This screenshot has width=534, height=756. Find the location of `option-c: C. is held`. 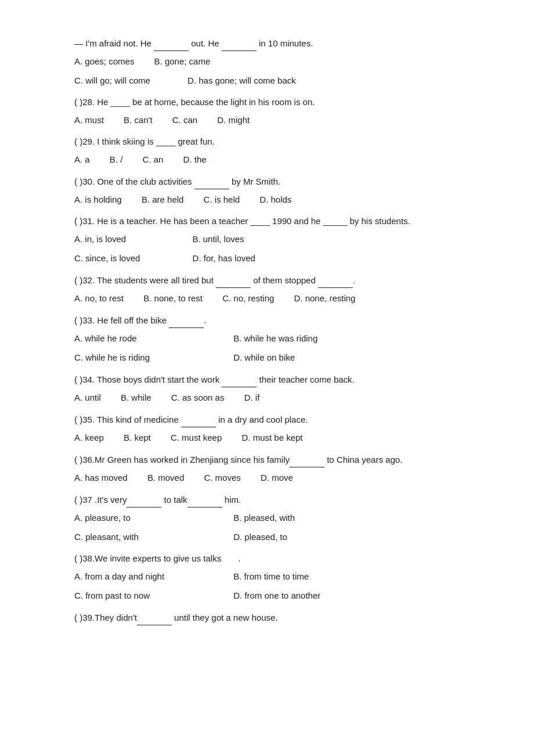

option-c: C. is held is located at coordinates (222, 200).